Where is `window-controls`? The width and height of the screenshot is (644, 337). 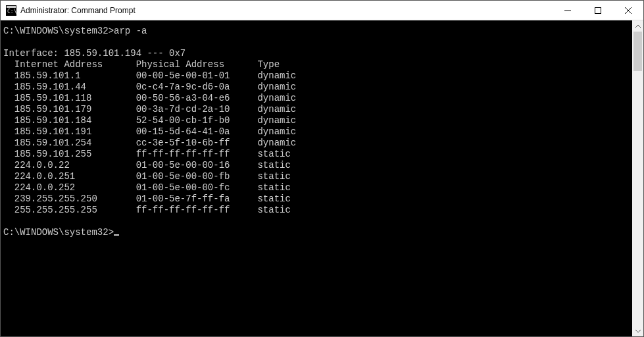 window-controls is located at coordinates (598, 11).